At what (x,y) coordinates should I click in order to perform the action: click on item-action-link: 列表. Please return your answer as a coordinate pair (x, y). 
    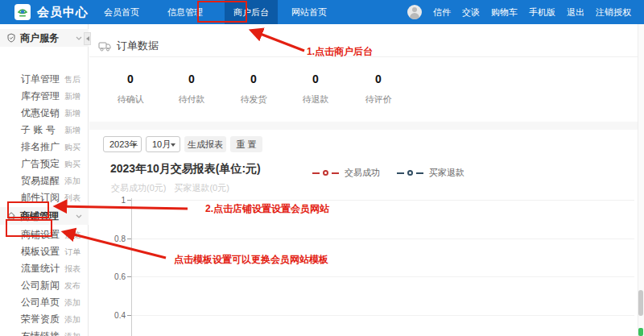
    Looking at the image, I should click on (72, 198).